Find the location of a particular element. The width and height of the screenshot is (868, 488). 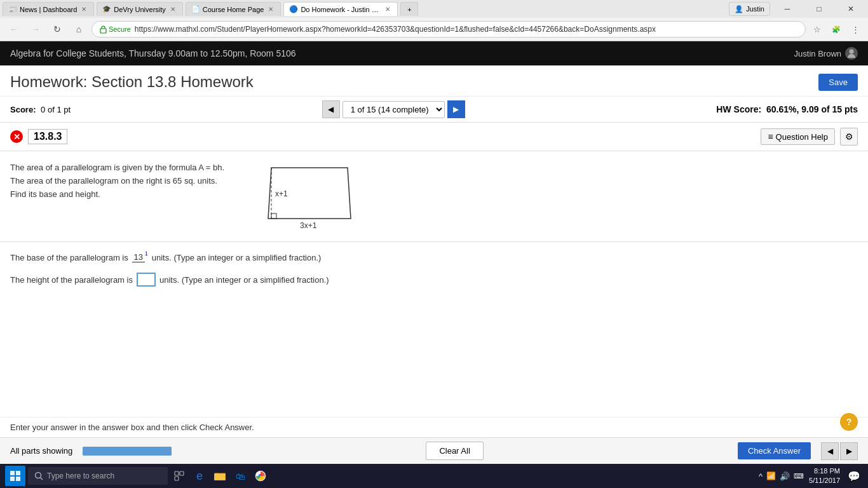

task-view-button is located at coordinates (179, 476).